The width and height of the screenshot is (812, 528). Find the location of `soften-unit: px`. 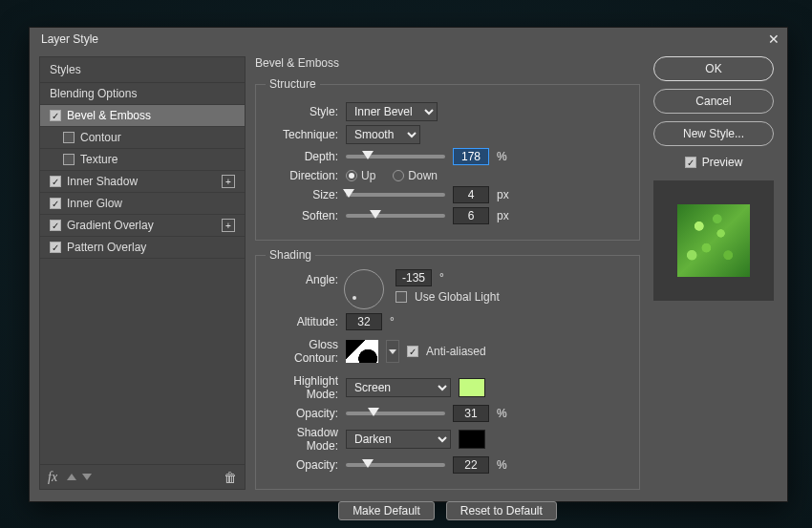

soften-unit: px is located at coordinates (502, 216).